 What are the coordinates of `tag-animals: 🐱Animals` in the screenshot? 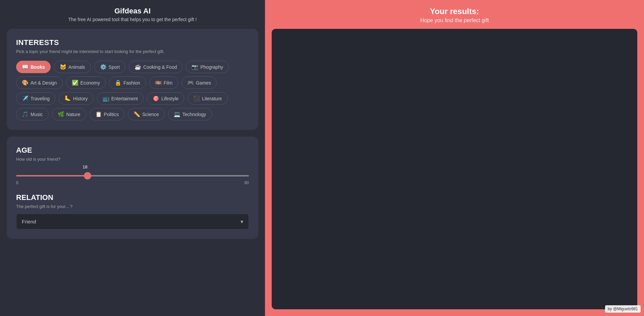 It's located at (72, 67).